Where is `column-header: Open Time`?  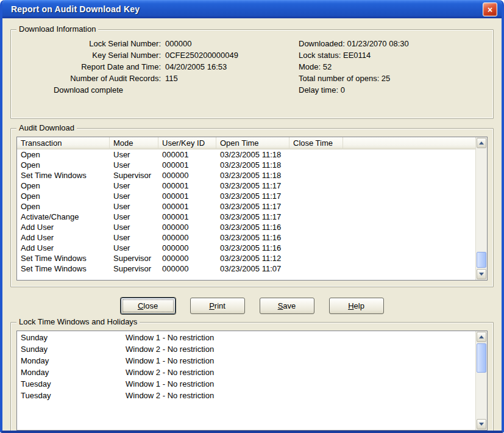 column-header: Open Time is located at coordinates (253, 143).